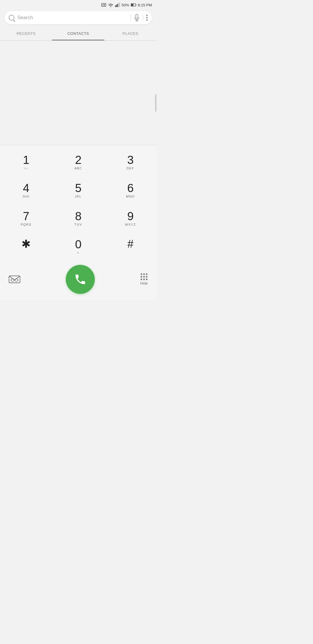  I want to click on tab-contacts: CONTACTS, so click(78, 34).